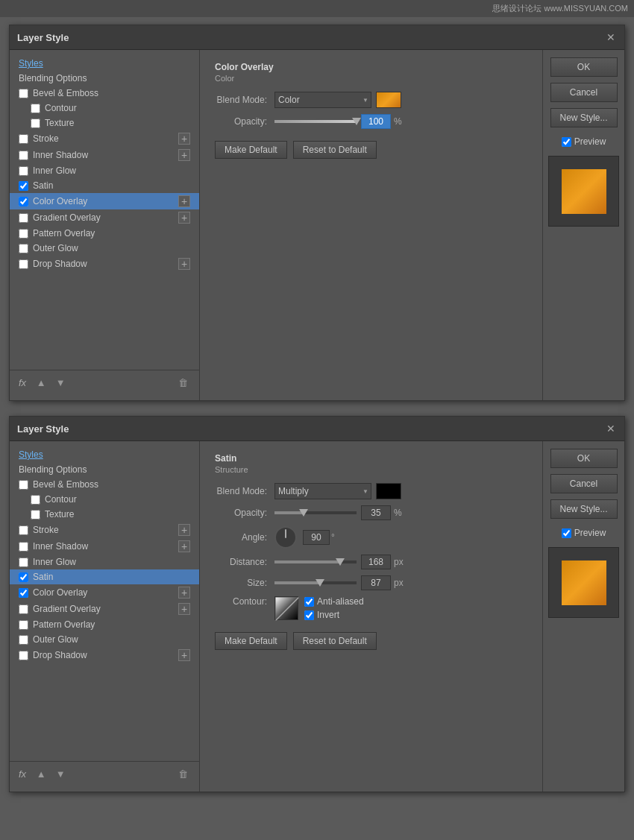 The height and width of the screenshot is (840, 634). What do you see at coordinates (251, 641) in the screenshot?
I see `make-default-button-2: Make Default` at bounding box center [251, 641].